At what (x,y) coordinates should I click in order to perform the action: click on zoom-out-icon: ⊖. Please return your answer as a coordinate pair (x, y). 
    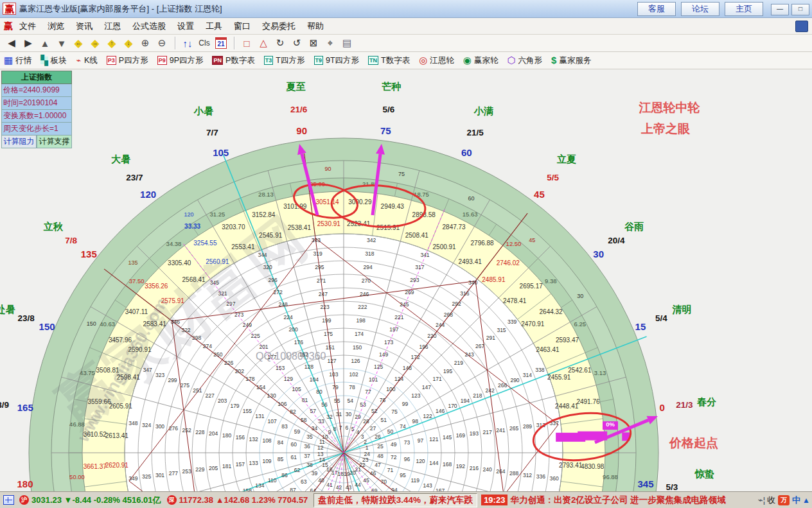
    Looking at the image, I should click on (162, 43).